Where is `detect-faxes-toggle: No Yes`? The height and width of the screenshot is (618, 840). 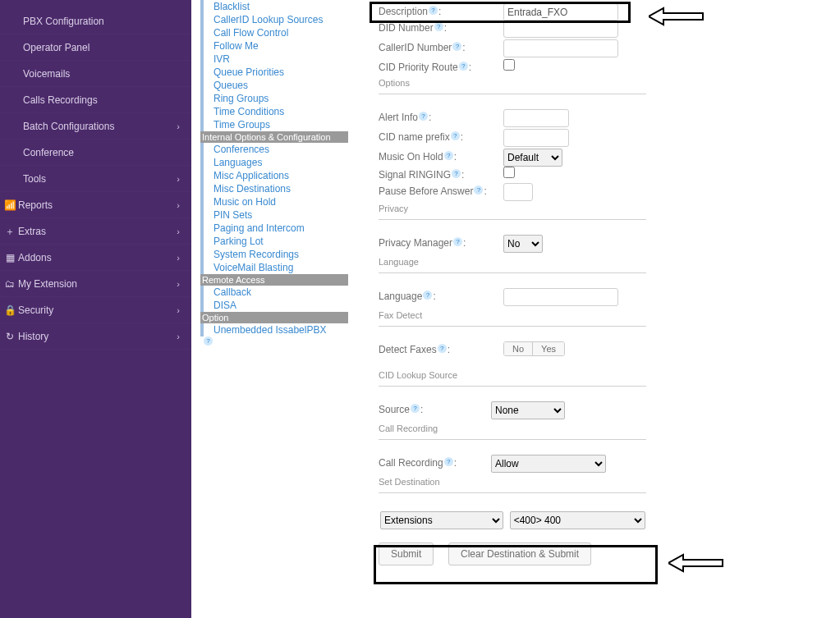 detect-faxes-toggle: No Yes is located at coordinates (534, 349).